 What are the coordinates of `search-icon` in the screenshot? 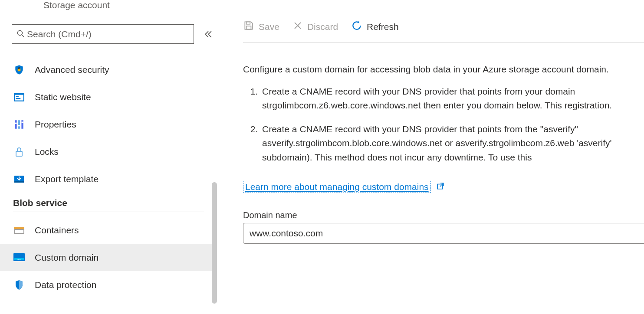 It's located at (20, 34).